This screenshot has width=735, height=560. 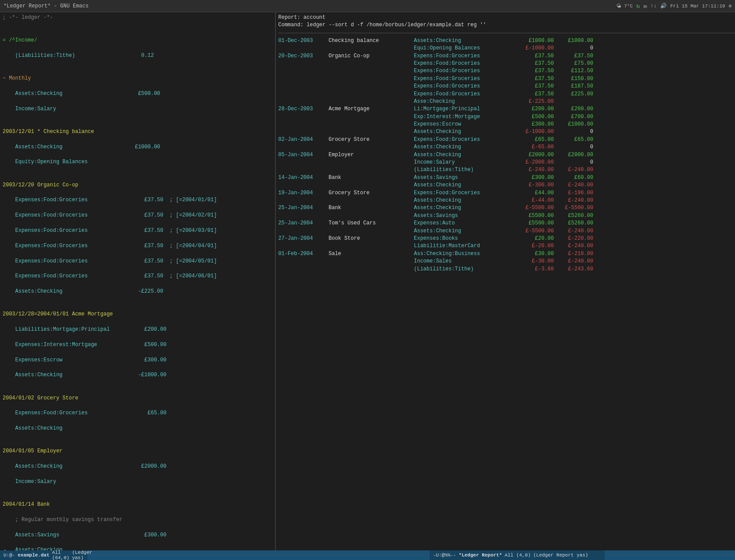 I want to click on table-row: 27-Jan-2004Book StoreExpenses:Books£20.0…, so click(x=505, y=239).